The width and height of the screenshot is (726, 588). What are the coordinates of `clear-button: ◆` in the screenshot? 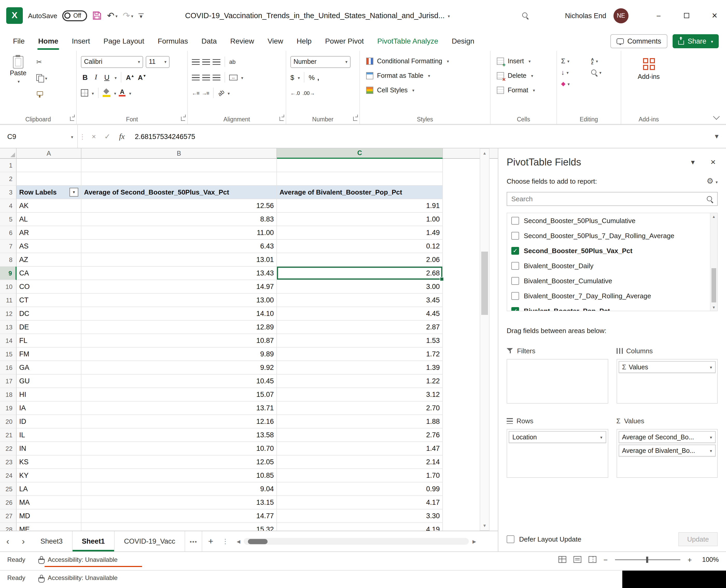 It's located at (573, 84).